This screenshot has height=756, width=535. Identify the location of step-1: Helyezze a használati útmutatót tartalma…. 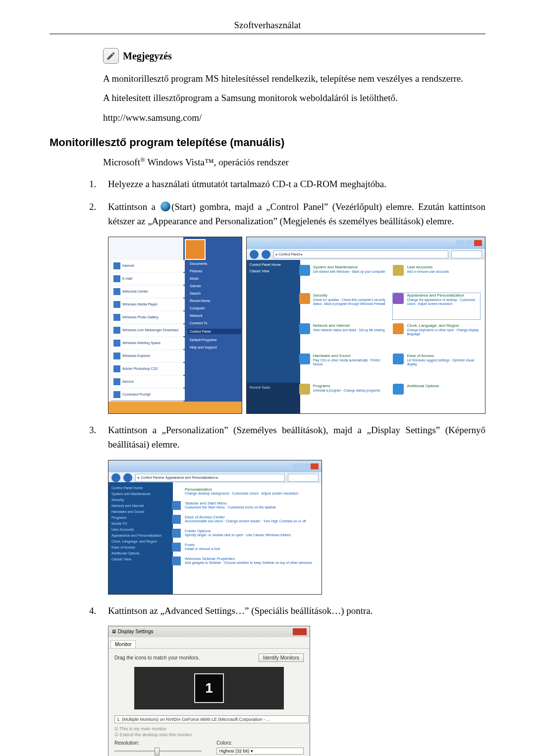
(297, 184).